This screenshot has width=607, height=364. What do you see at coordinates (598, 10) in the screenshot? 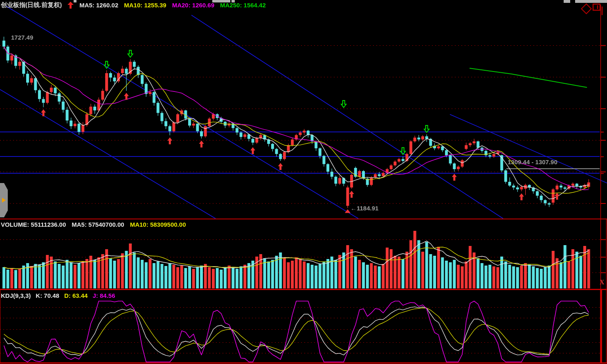
I see `window-icon` at bounding box center [598, 10].